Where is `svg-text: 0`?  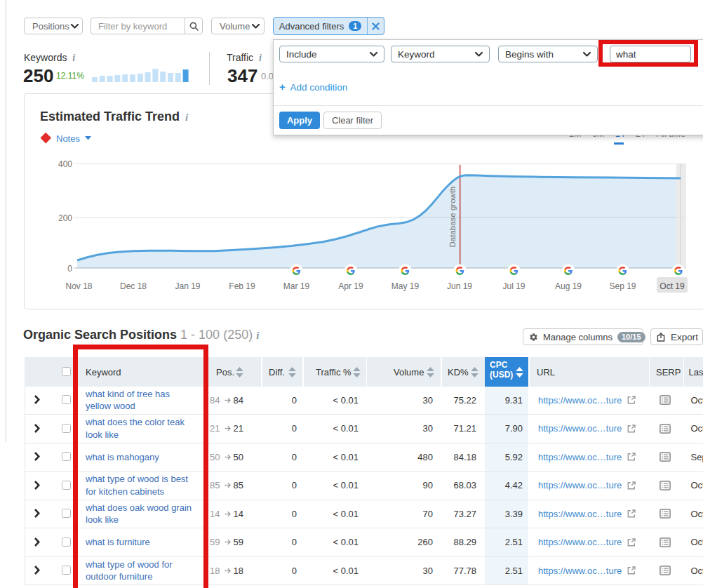
svg-text: 0 is located at coordinates (70, 269).